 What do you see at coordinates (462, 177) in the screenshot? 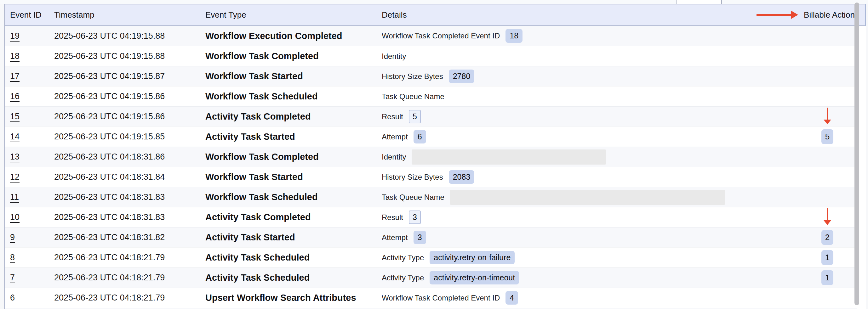
I see `detail-value-badge: 2083` at bounding box center [462, 177].